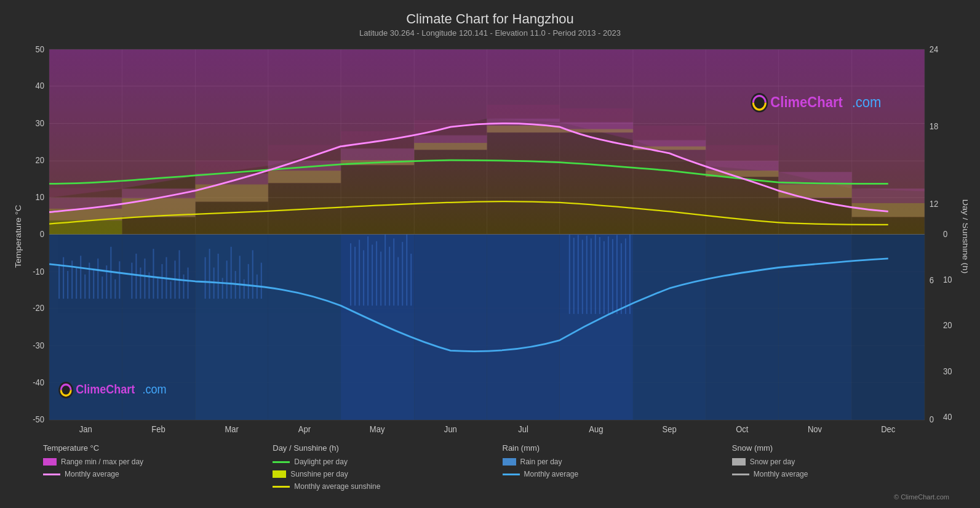 Image resolution: width=980 pixels, height=508 pixels. Describe the element at coordinates (816, 102) in the screenshot. I see `logo-top-right: ClimeChart .com` at that location.